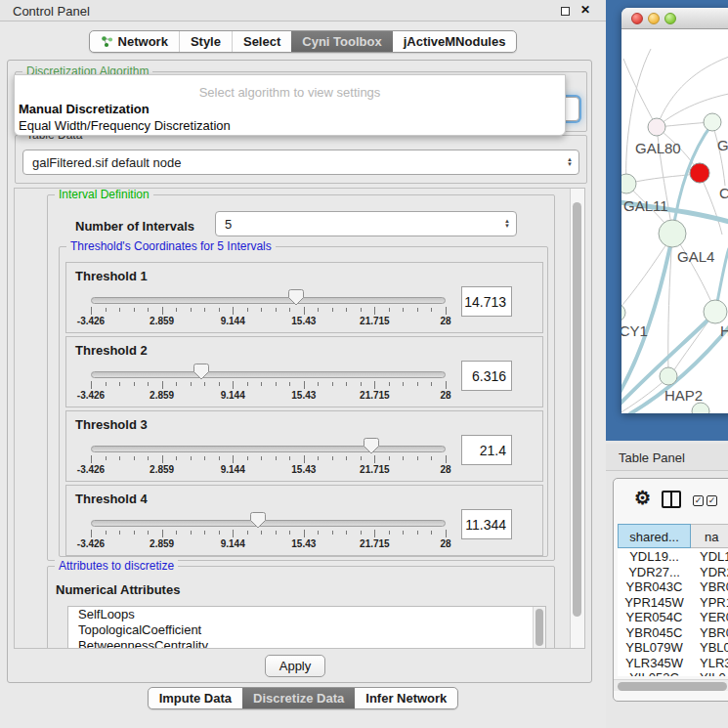 The image size is (728, 728). What do you see at coordinates (637, 19) in the screenshot?
I see `close-traffic-light-icon` at bounding box center [637, 19].